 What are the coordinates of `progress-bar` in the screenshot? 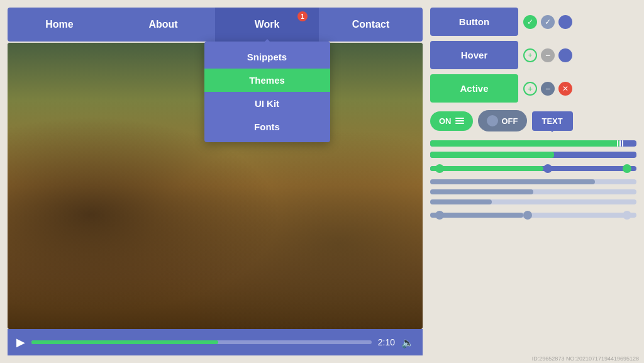 It's located at (201, 342).